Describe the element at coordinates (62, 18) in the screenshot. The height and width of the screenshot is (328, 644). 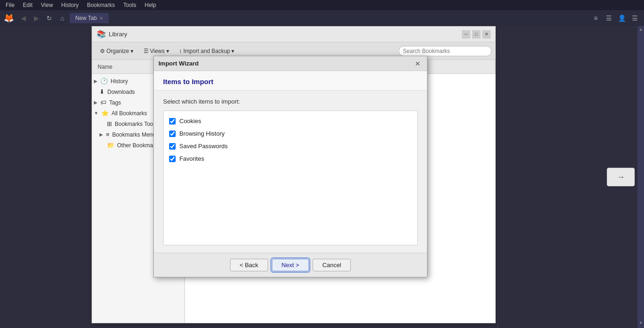
I see `home-button: ⌂` at that location.